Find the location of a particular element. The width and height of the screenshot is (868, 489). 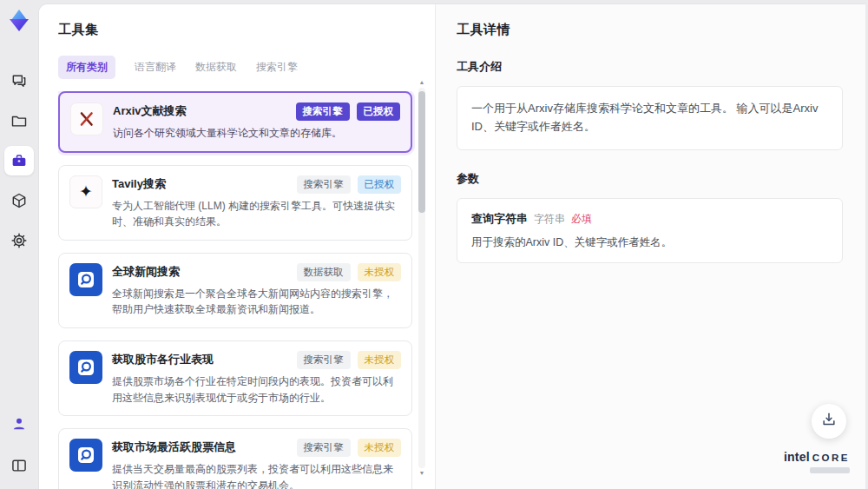

tool-card-tavily: ✦ Tavily搜索 搜索引擎 已授权 专为人工智能代理 (LLM) 构建的搜索… is located at coordinates (235, 203).